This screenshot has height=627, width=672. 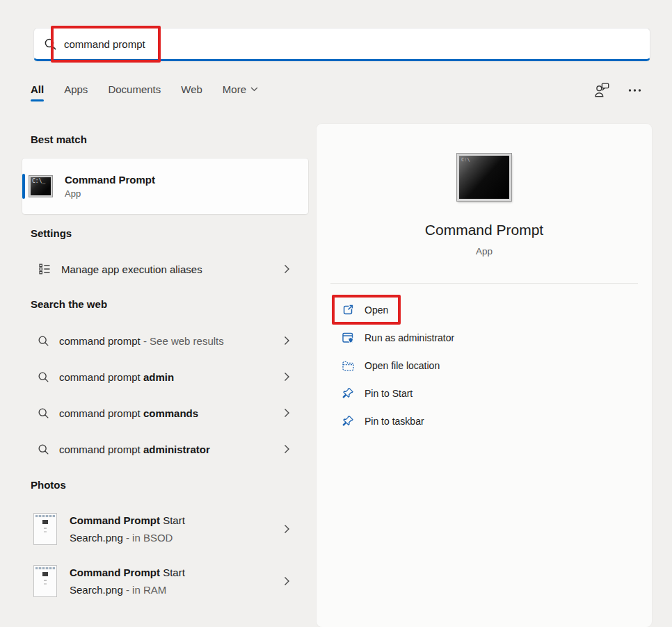 What do you see at coordinates (40, 186) in the screenshot?
I see `command-prompt-icon: C:\_` at bounding box center [40, 186].